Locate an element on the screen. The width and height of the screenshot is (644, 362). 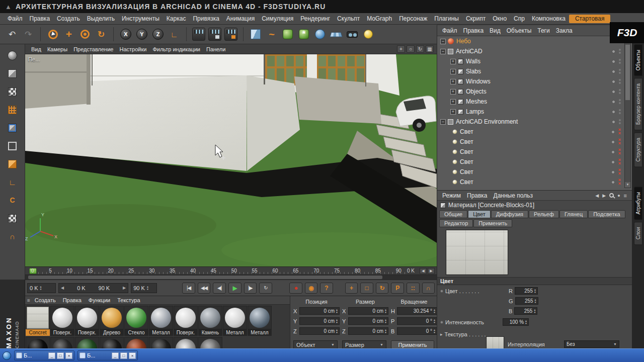
object-name: ArchiCAD Environment is located at coordinates (487, 122).